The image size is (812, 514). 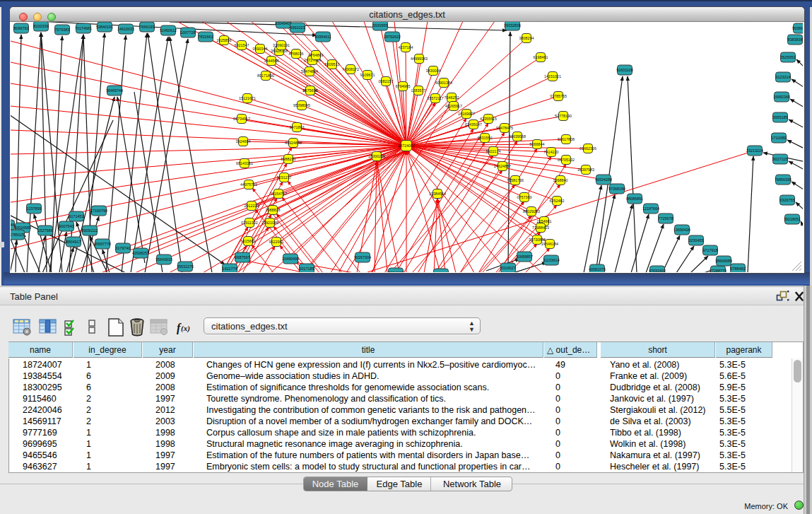 What do you see at coordinates (21, 28) in the screenshot?
I see `svg-text: 8096792` at bounding box center [21, 28].